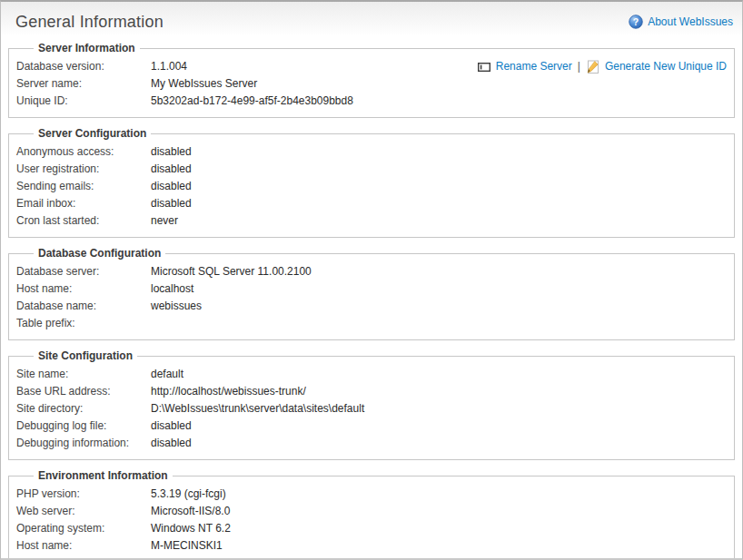 This screenshot has height=560, width=743. Describe the element at coordinates (372, 512) in the screenshot. I see `info-row: Web server: Microsoft-IIS/8.0` at that location.